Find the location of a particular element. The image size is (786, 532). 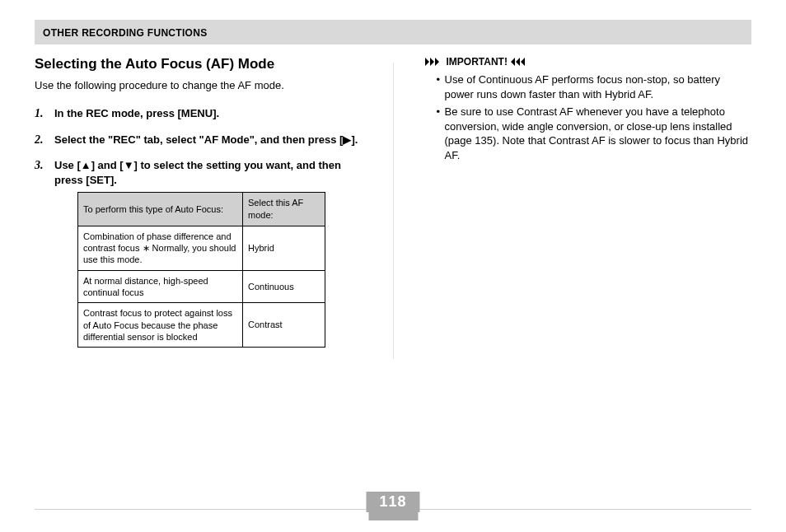

af-mode-table: To perform this type of Auto Focus: Sele… is located at coordinates (201, 270).